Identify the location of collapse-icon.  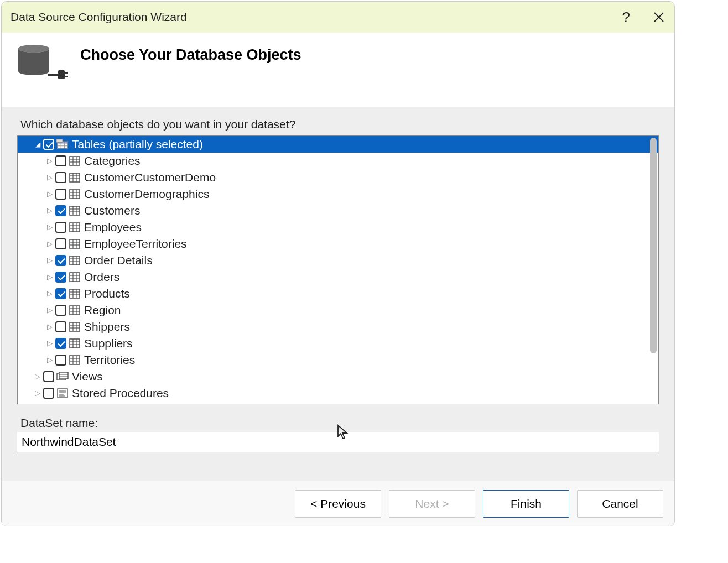
(38, 144).